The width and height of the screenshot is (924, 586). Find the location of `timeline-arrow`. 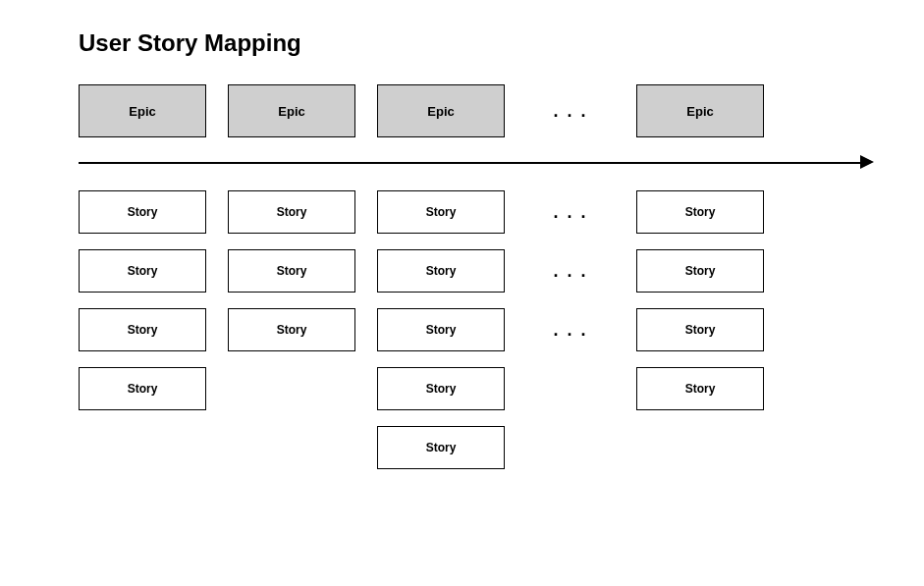

timeline-arrow is located at coordinates (476, 163).